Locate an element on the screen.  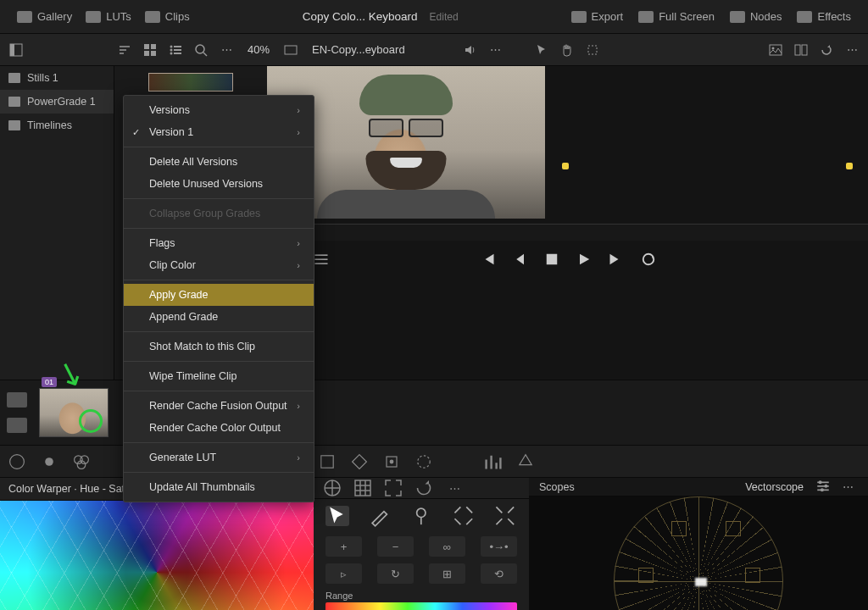
ctx-update-thumbnails: Update All Thumbnails is located at coordinates (219, 487).